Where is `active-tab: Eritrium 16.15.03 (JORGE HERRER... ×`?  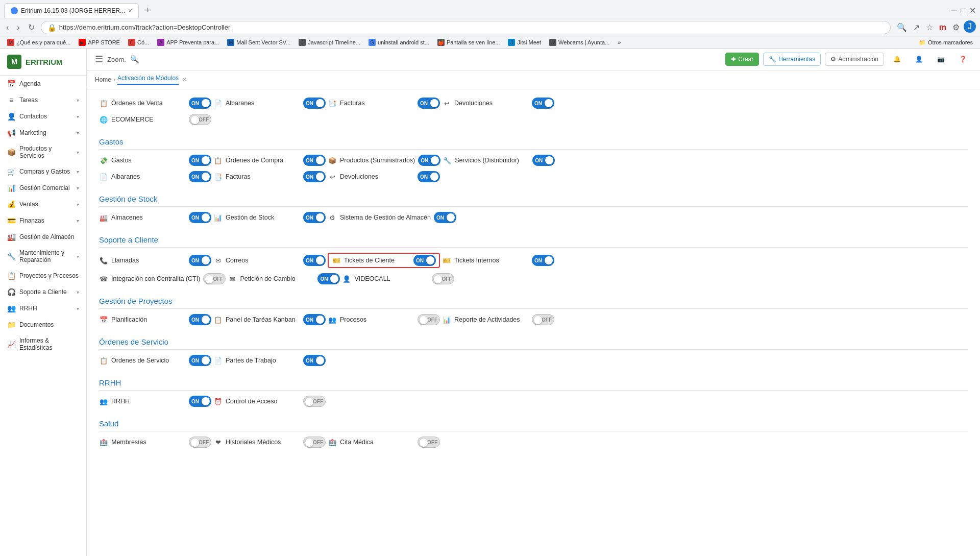 active-tab: Eritrium 16.15.03 (JORGE HERRER... × is located at coordinates (71, 10).